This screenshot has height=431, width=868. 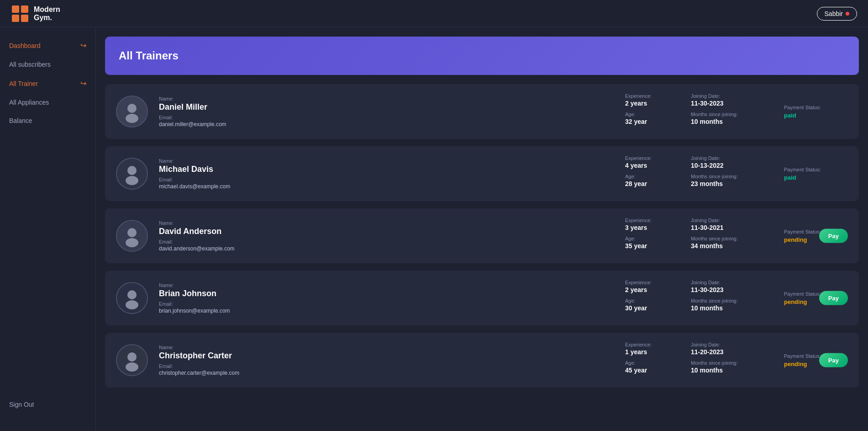 I want to click on trainer-info: Name: Brian Johnson Email: brian.johnson…, so click(x=386, y=298).